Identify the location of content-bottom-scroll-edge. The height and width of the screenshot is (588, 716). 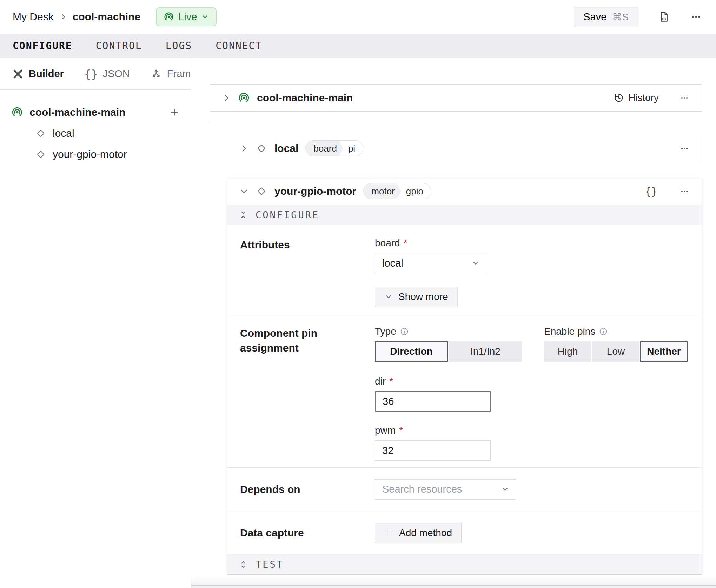
(453, 586).